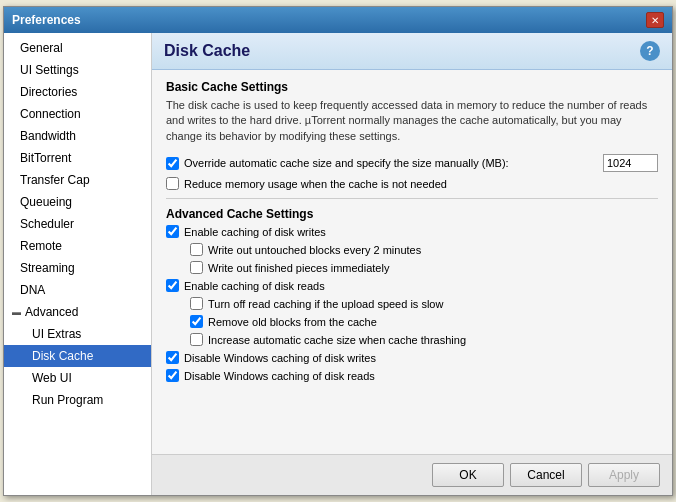 The height and width of the screenshot is (502, 676). I want to click on turn-off-read-label: Turn off read caching if the upload spee…, so click(326, 304).